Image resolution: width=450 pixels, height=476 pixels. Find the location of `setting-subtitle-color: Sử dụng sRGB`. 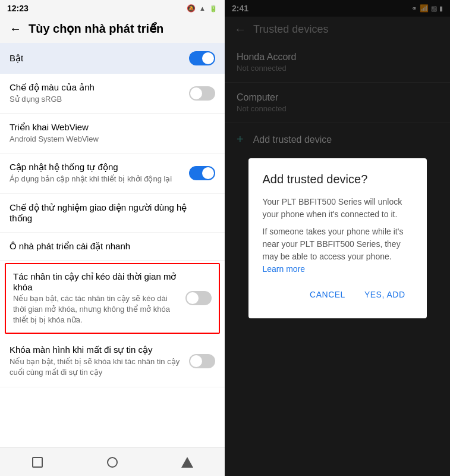

setting-subtitle-color: Sử dụng sRGB is located at coordinates (96, 99).